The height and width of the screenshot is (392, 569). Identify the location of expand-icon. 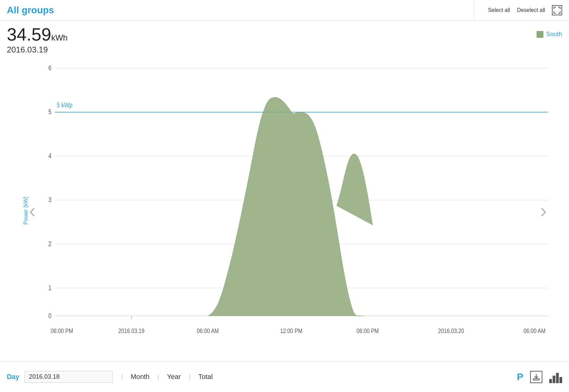
(557, 10).